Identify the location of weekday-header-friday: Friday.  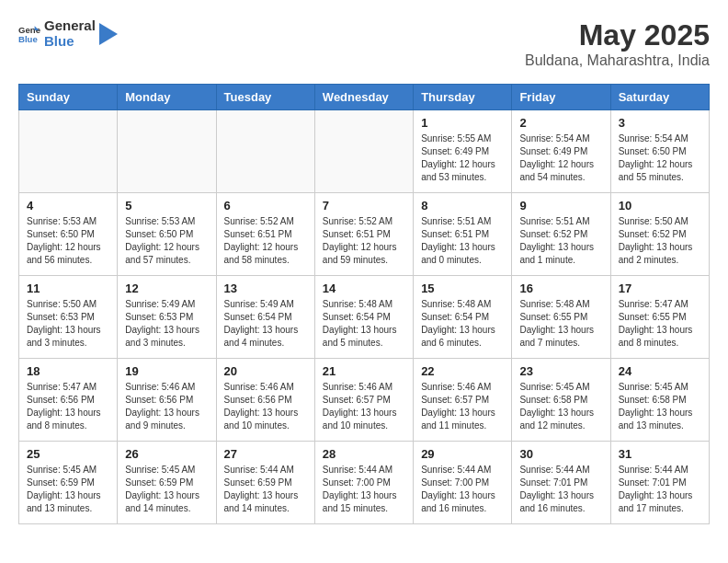
(561, 98).